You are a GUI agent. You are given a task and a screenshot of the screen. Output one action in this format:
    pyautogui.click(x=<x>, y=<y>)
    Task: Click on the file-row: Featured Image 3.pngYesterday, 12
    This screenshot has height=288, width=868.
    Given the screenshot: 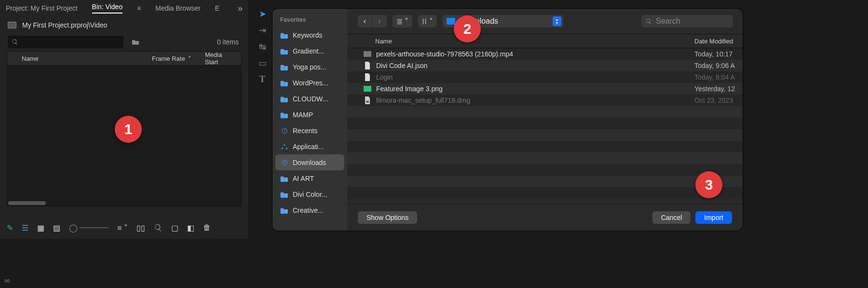 What is the action you would take?
    pyautogui.click(x=545, y=89)
    